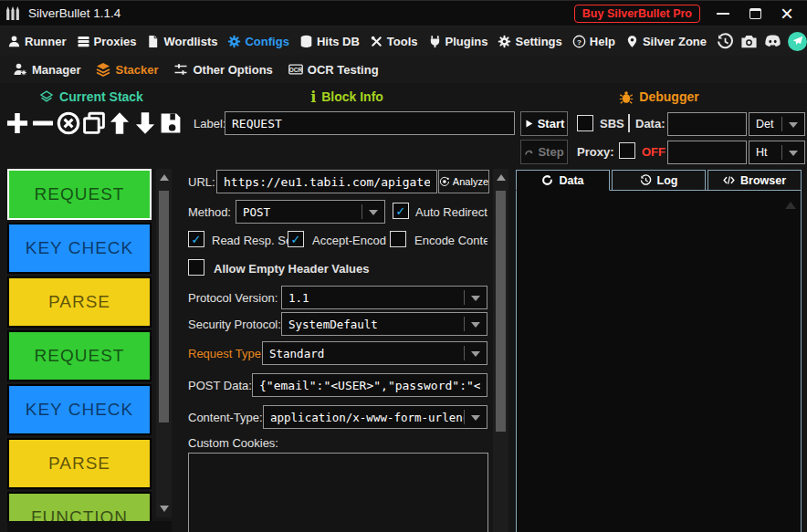 The height and width of the screenshot is (532, 807). Describe the element at coordinates (68, 123) in the screenshot. I see `clear-stack-button` at that location.